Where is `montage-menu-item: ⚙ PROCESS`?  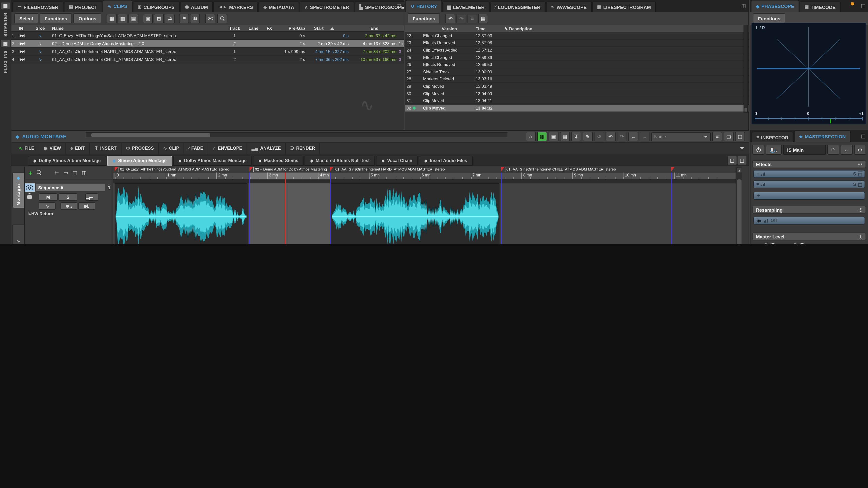 montage-menu-item: ⚙ PROCESS is located at coordinates (140, 148).